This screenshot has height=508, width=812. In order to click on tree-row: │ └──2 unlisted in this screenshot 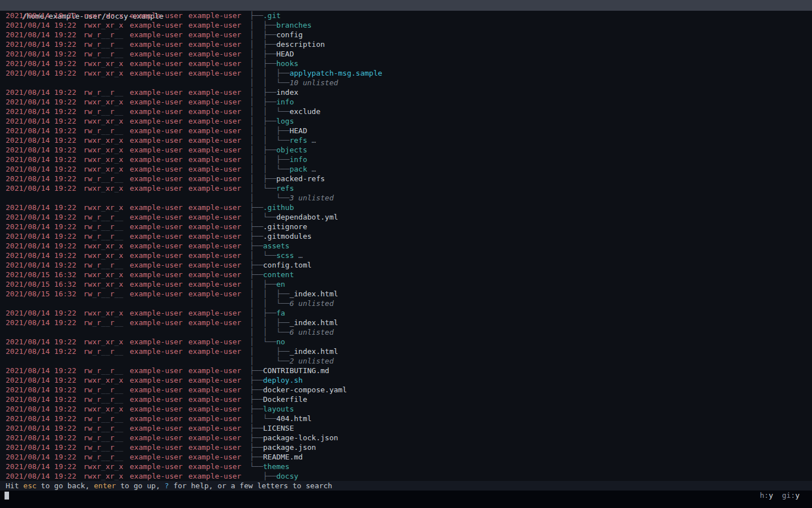, I will do `click(406, 361)`.